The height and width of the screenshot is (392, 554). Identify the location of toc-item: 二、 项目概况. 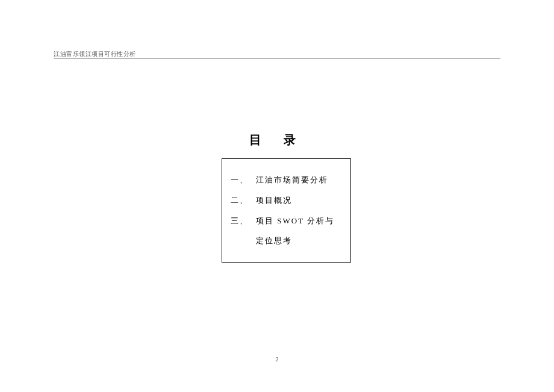
(287, 201).